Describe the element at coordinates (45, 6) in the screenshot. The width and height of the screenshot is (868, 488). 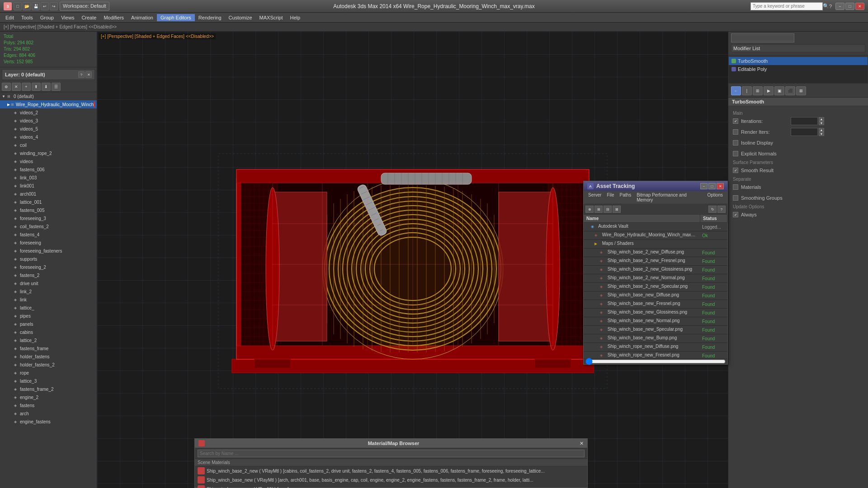
I see `undo-icon: ↩` at that location.